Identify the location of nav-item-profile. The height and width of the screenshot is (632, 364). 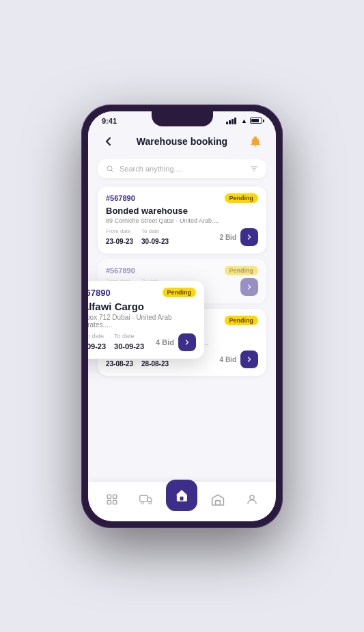
(252, 499).